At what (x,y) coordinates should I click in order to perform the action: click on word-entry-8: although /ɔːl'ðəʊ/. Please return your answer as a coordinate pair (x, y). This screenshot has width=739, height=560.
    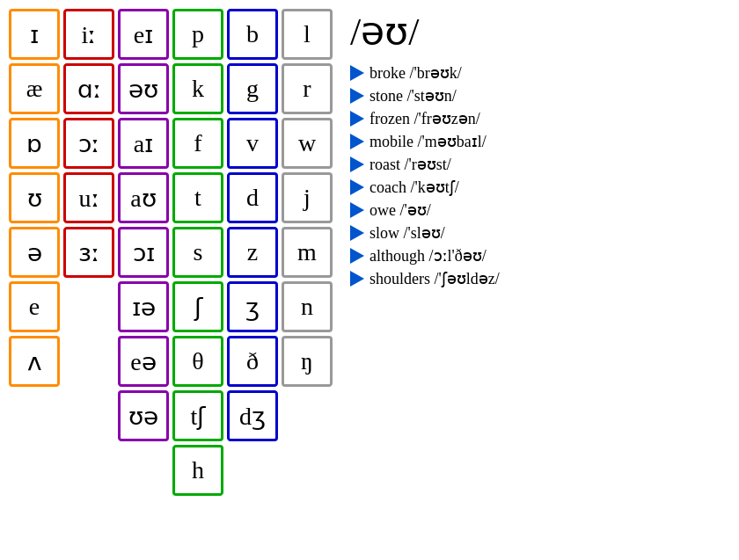
    Looking at the image, I should click on (469, 256).